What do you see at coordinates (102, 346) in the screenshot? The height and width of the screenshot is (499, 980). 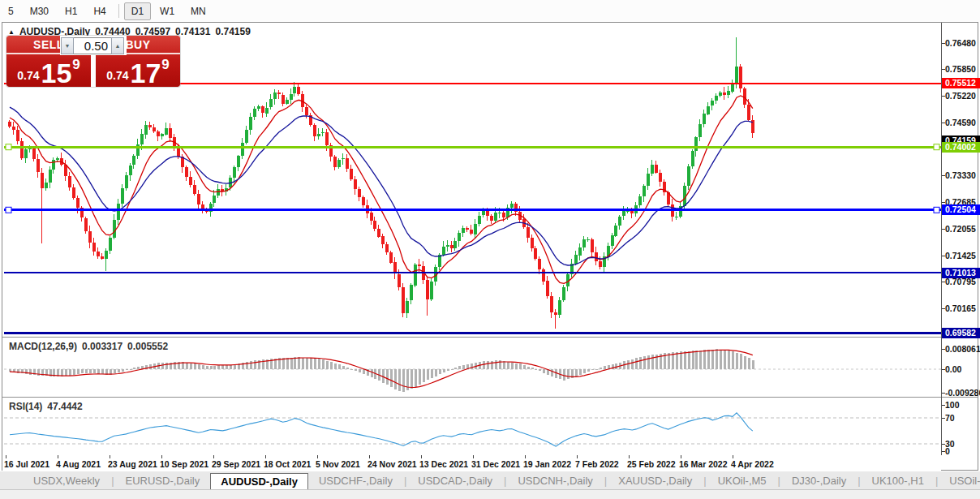 I see `macd-value-main: 0.003317` at bounding box center [102, 346].